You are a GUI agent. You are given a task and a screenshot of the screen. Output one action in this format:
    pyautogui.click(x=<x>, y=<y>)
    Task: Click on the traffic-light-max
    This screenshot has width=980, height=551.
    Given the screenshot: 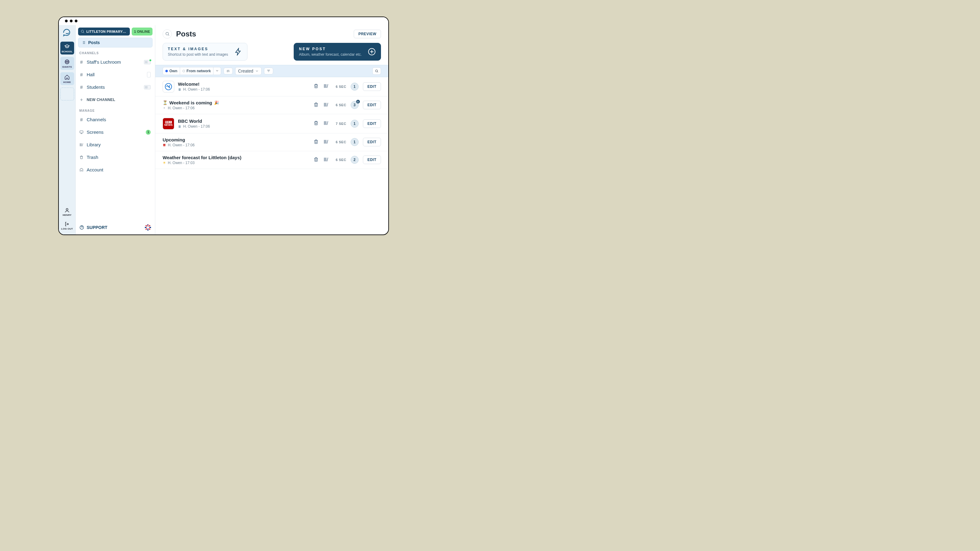 What is the action you would take?
    pyautogui.click(x=76, y=21)
    